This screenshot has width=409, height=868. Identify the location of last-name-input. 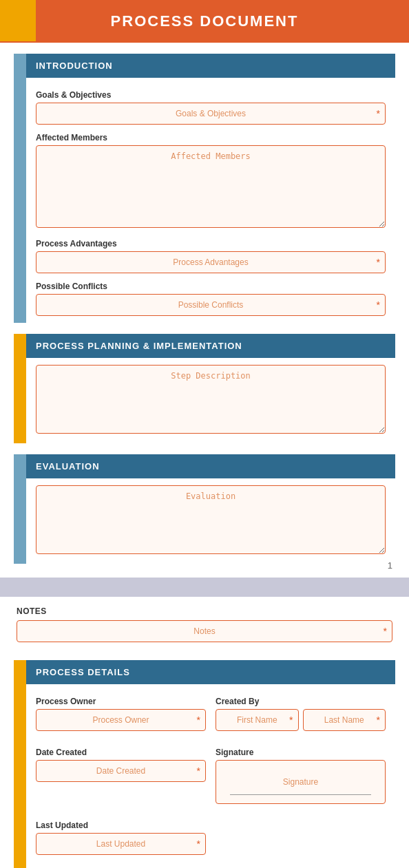
(344, 720).